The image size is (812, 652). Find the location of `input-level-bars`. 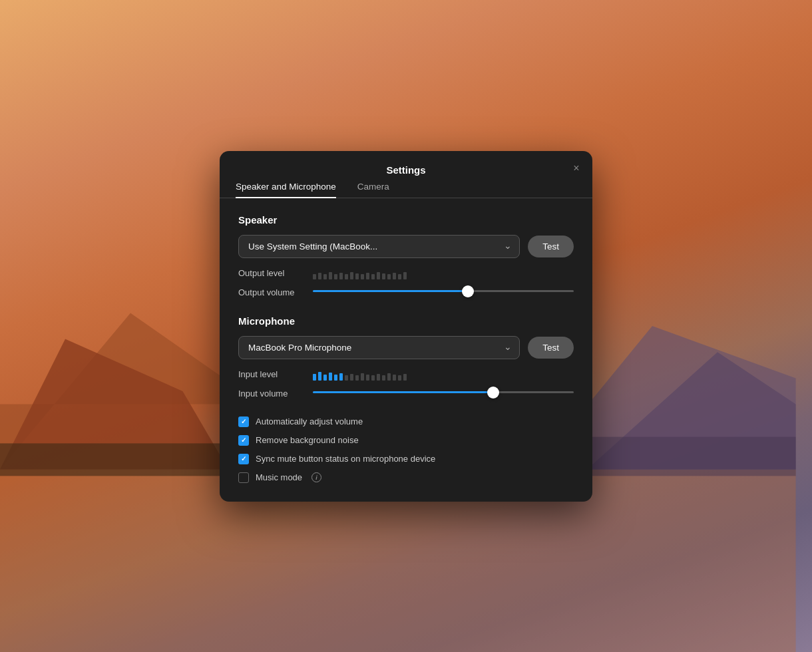

input-level-bars is located at coordinates (443, 375).